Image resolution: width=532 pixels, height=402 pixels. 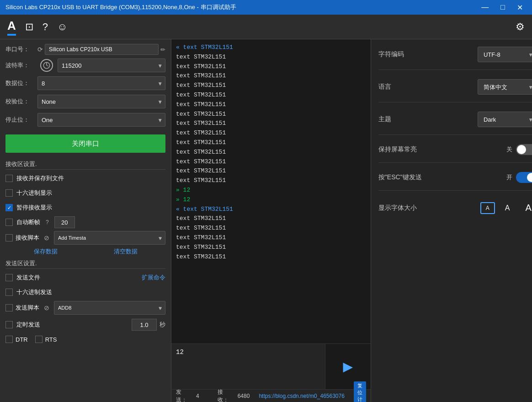 I want to click on send-file-label: 发送文件, so click(x=28, y=278).